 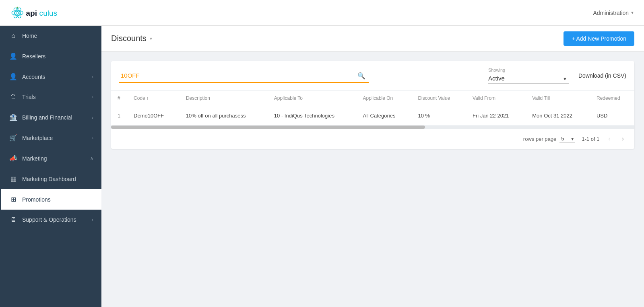 I want to click on sidebar-label-support: Support & Operations, so click(x=55, y=220).